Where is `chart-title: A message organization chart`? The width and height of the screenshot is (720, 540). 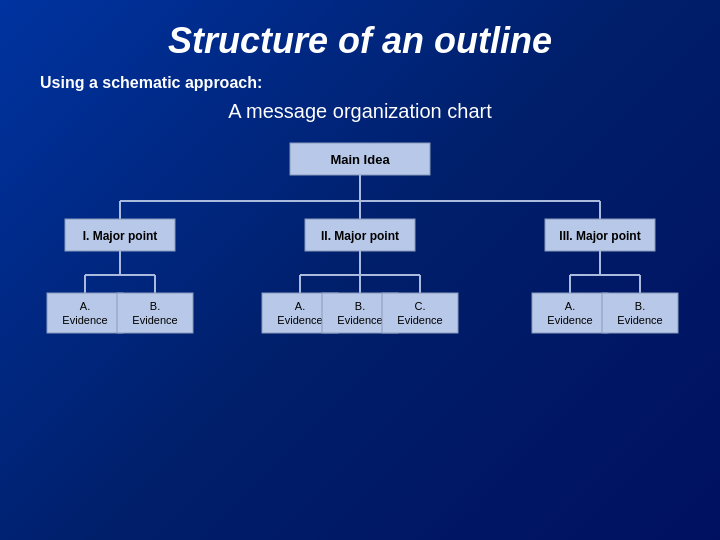 chart-title: A message organization chart is located at coordinates (360, 112).